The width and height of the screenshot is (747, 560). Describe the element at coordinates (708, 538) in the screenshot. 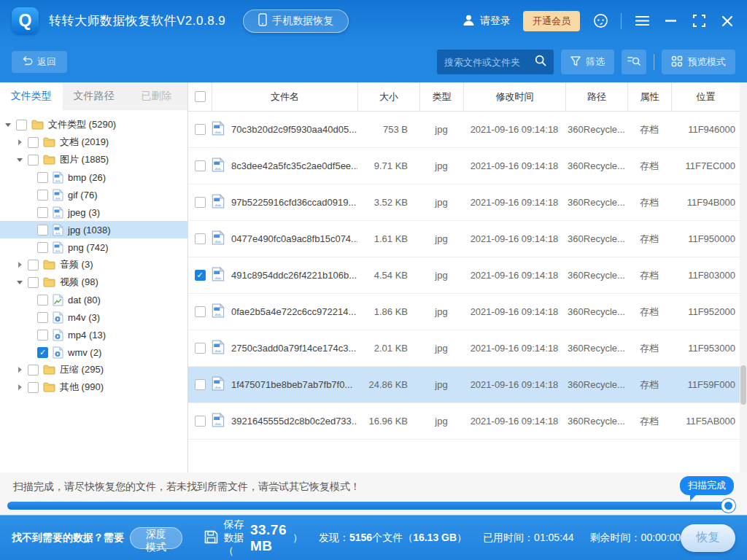

I see `recover-button: 恢复` at that location.